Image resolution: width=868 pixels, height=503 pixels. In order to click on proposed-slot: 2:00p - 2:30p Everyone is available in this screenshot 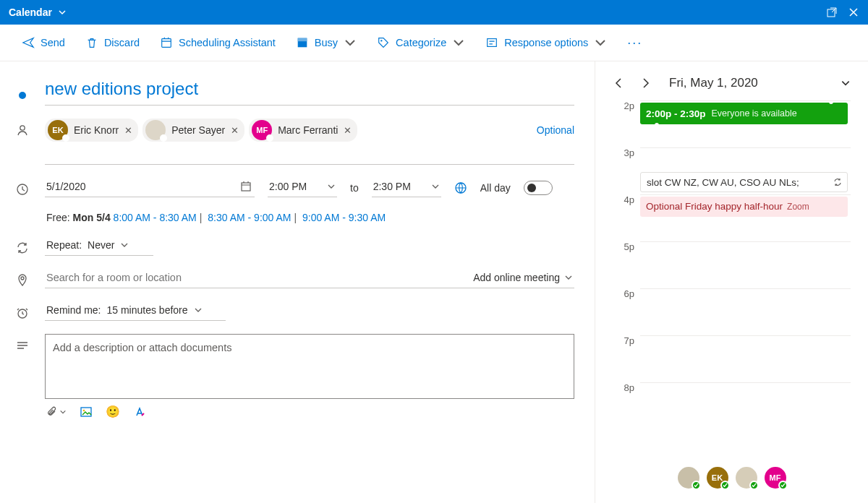, I will do `click(744, 113)`.